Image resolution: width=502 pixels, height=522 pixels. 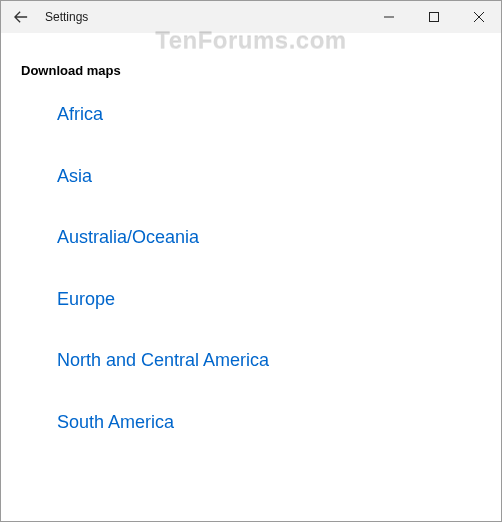 I want to click on region-item-africa: Africa, so click(x=269, y=115).